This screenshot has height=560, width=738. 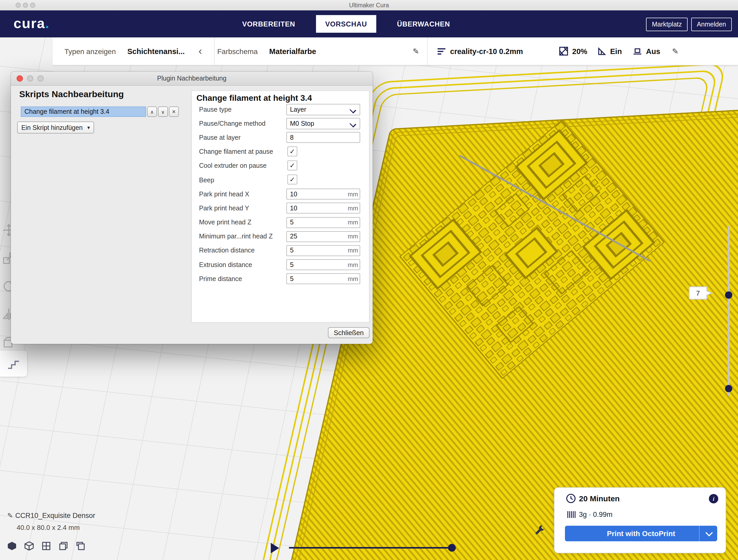 I want to click on script-settings-panel: Change filament at height 3.4 Pause type…, so click(x=280, y=206).